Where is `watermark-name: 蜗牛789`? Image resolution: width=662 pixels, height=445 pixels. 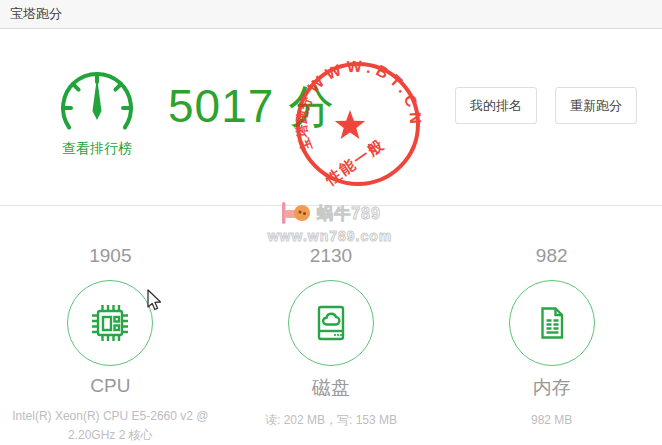 watermark-name: 蜗牛789 is located at coordinates (349, 214).